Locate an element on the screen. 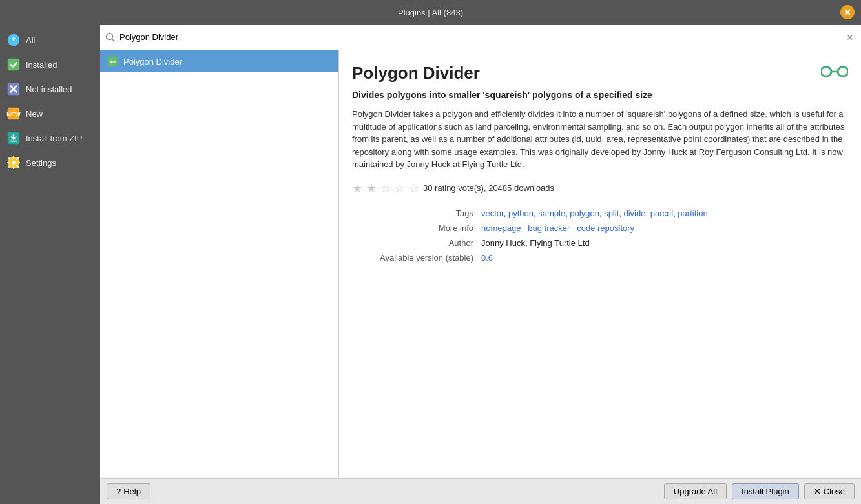 The height and width of the screenshot is (504, 861). sidebar-item-installed: Installed is located at coordinates (50, 65).